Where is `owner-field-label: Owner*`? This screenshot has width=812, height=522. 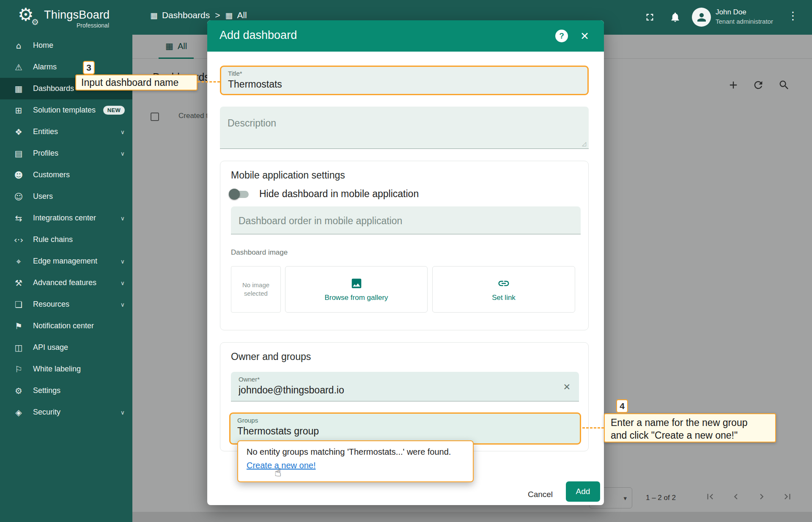
owner-field-label: Owner* is located at coordinates (405, 379).